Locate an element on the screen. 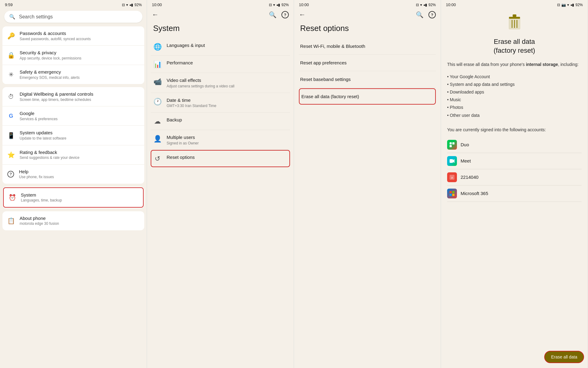 This screenshot has height=368, width=588. num-logo: 2 is located at coordinates (452, 177).